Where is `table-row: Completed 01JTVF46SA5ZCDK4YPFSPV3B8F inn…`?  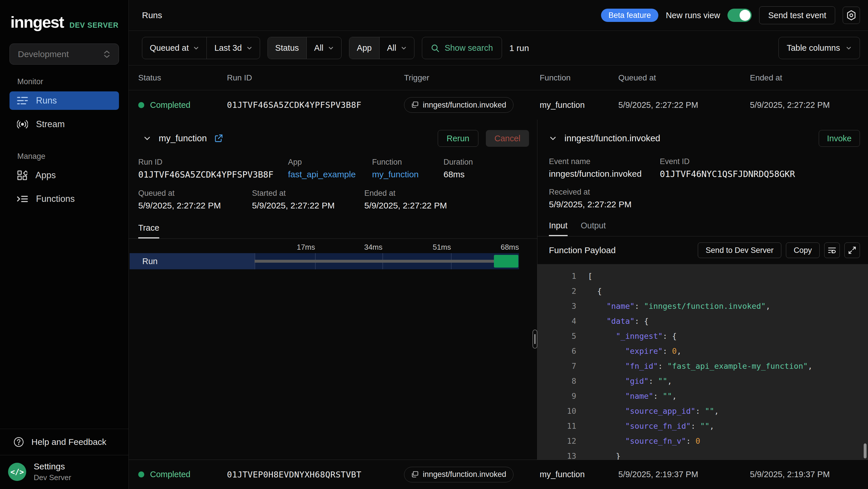
table-row: Completed 01JTVF46SA5ZCDK4YPFSPV3B8F inn… is located at coordinates (498, 105).